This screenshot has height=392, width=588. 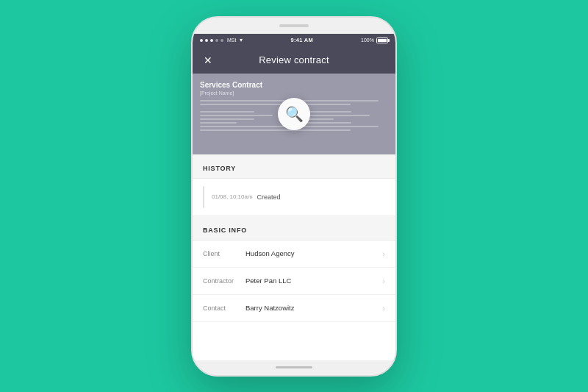 What do you see at coordinates (219, 168) in the screenshot?
I see `history-header-label: HISTORY` at bounding box center [219, 168].